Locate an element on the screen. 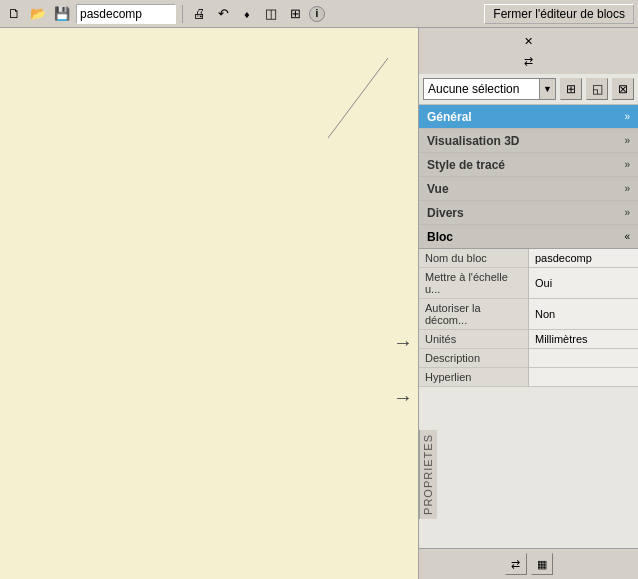 This screenshot has width=638, height=579. panel-bottom-icon-1: ⇄ is located at coordinates (516, 564).